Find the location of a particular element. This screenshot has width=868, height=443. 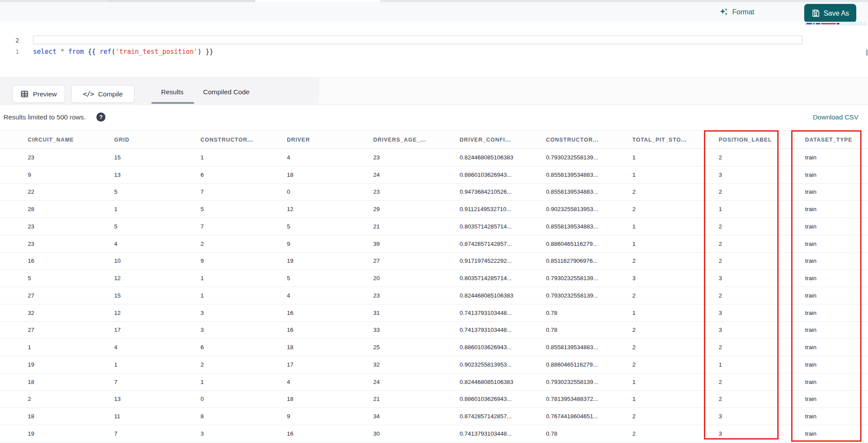

table-row: 23575210.8035714285714...0.8558139534883… is located at coordinates (434, 227).